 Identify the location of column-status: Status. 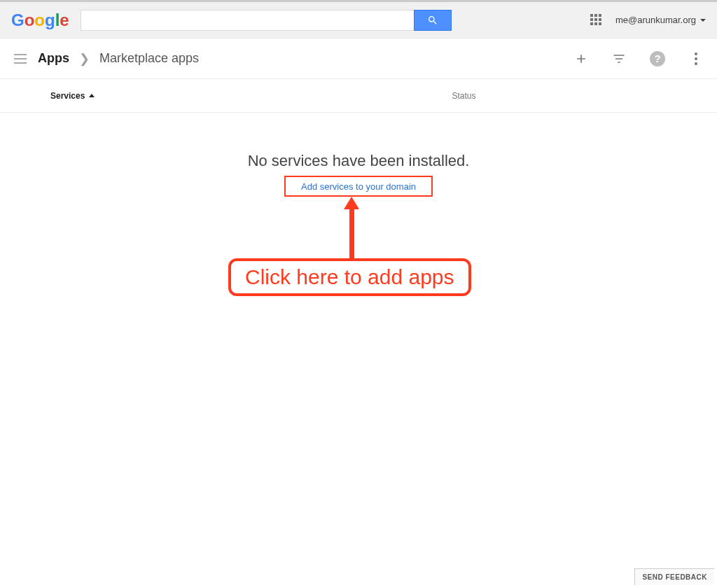
(464, 96).